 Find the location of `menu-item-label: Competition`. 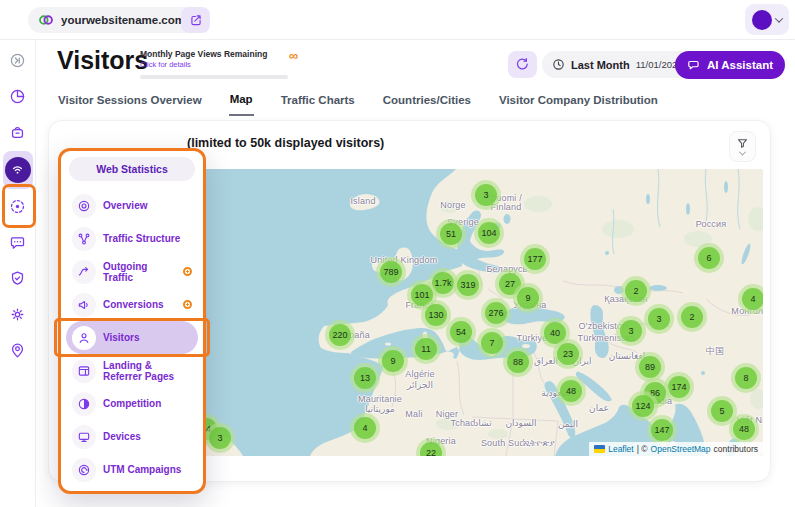

menu-item-label: Competition is located at coordinates (132, 404).